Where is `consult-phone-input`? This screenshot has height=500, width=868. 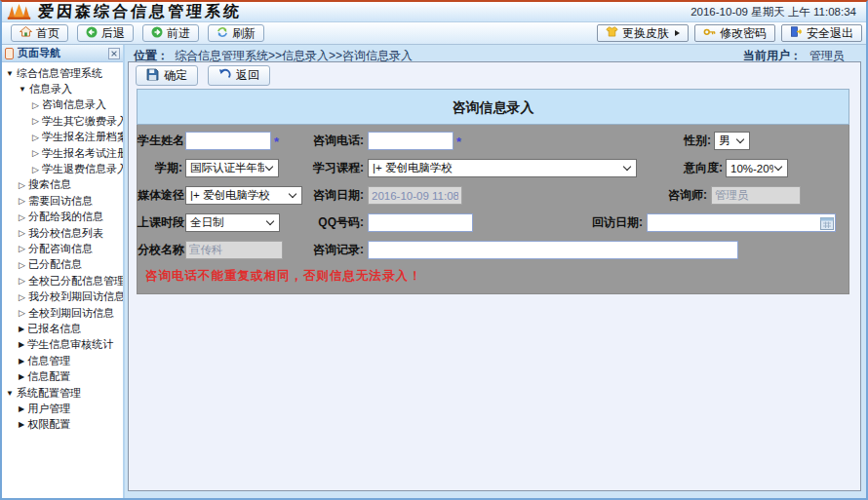 consult-phone-input is located at coordinates (411, 140).